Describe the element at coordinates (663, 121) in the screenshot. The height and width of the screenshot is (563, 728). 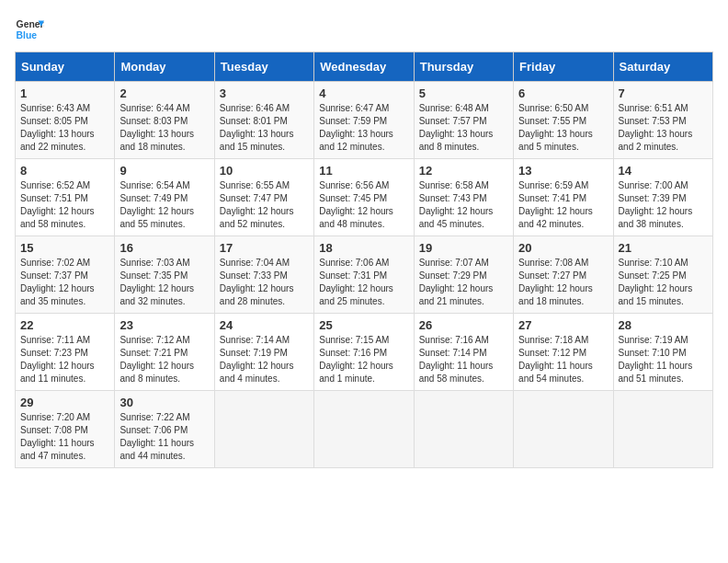
I see `calendar-cell: 7Sunrise: 6:51 AMSunset: 7:53 PMDaylight…` at that location.